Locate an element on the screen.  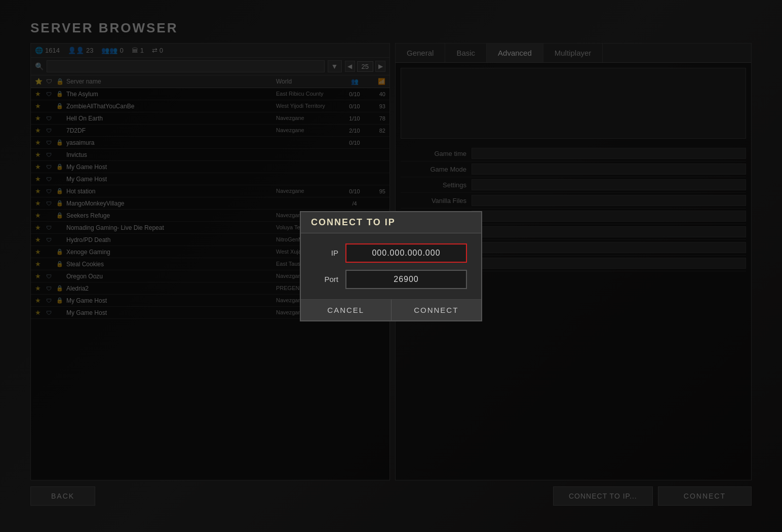
modal-ip-field: IP is located at coordinates (391, 253).